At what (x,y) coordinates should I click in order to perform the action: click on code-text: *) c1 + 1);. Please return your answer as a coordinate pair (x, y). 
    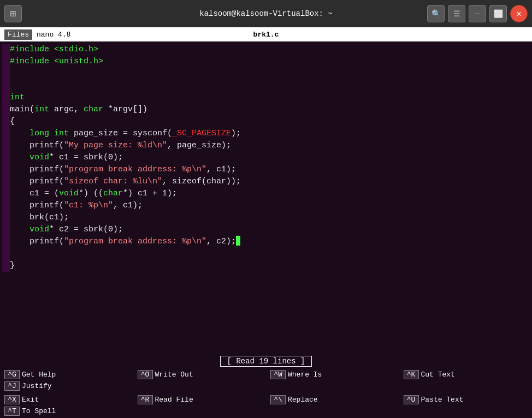
    Looking at the image, I should click on (150, 194).